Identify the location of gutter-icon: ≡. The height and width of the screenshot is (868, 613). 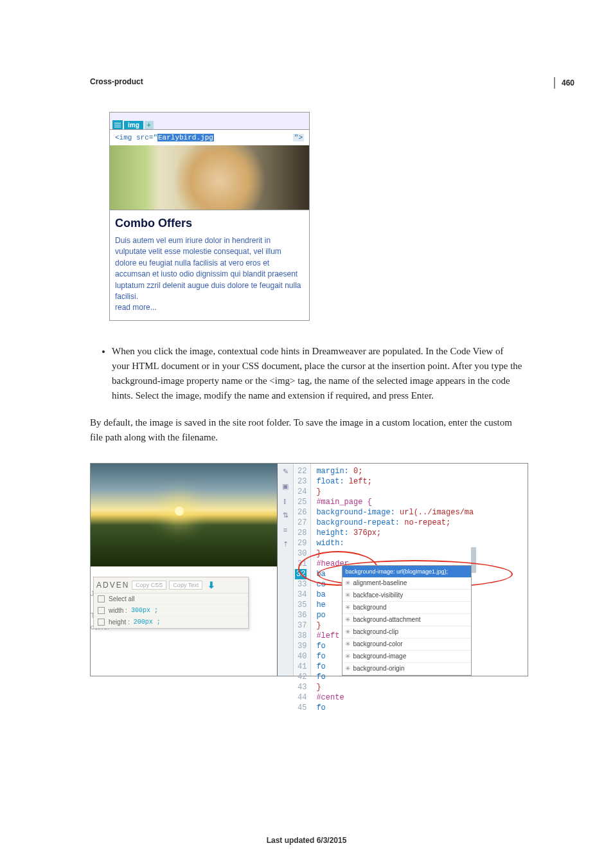
(285, 530).